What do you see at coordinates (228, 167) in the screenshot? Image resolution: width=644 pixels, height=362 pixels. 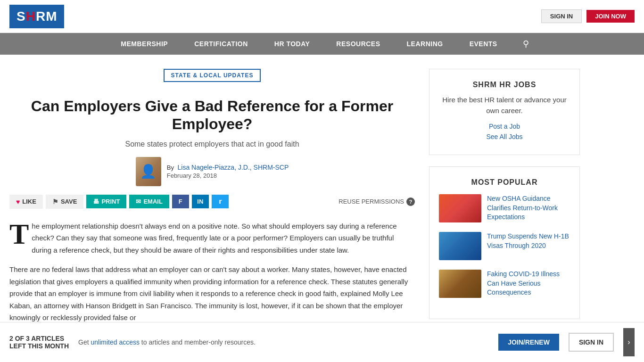 I see `author-by: By Lisa Nagele-Piazza, J.D., SHRM-SCP` at bounding box center [228, 167].